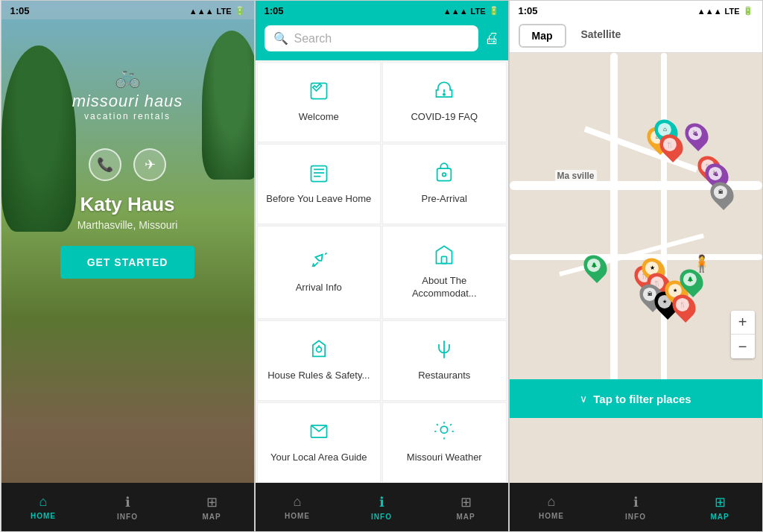  I want to click on map-nav-icon: ⊞, so click(212, 502).